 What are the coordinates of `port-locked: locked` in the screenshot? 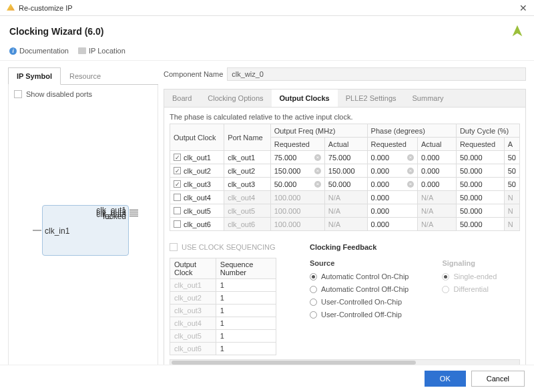 It's located at (134, 216).